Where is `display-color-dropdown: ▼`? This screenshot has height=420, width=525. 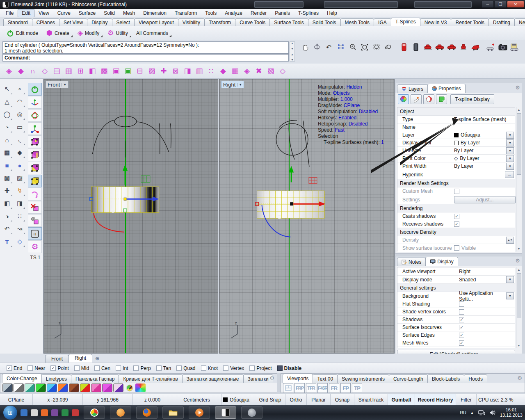
display-color-dropdown: ▼ is located at coordinates (510, 143).